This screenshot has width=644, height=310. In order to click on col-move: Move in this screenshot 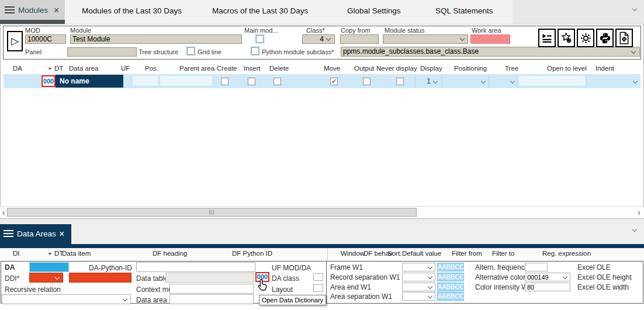, I will do `click(332, 68)`.